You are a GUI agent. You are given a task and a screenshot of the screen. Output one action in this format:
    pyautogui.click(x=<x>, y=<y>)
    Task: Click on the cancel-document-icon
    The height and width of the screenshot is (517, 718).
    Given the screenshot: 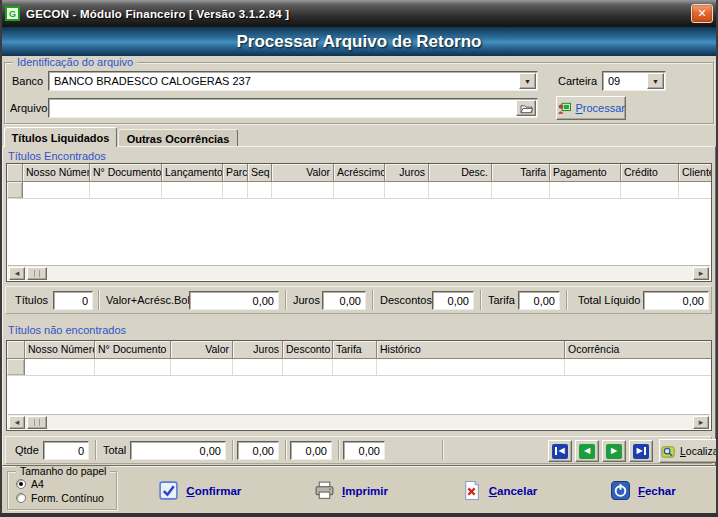 What is the action you would take?
    pyautogui.click(x=472, y=490)
    